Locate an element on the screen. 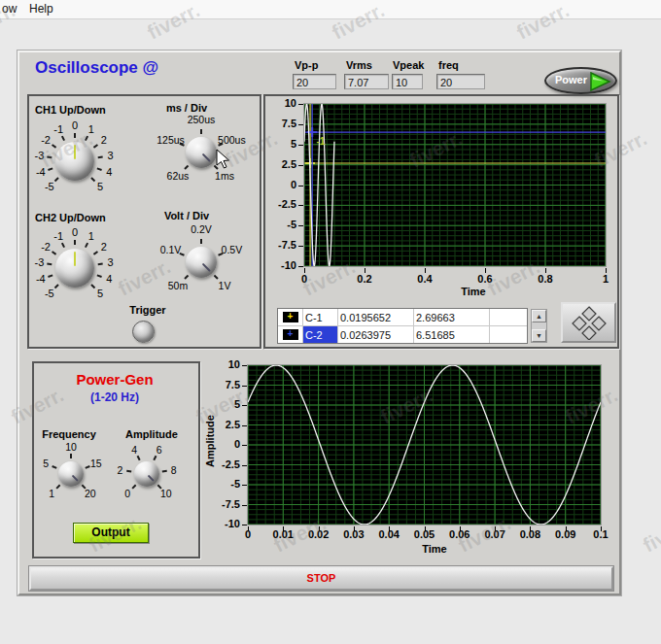 This screenshot has width=661, height=644. power-button: Power is located at coordinates (581, 81).